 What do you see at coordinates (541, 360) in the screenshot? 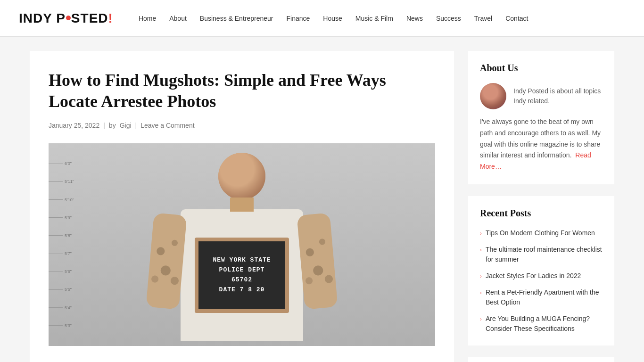
I see `sidebar-connect: Connect with us f ◉ 𝕏` at bounding box center [541, 360].